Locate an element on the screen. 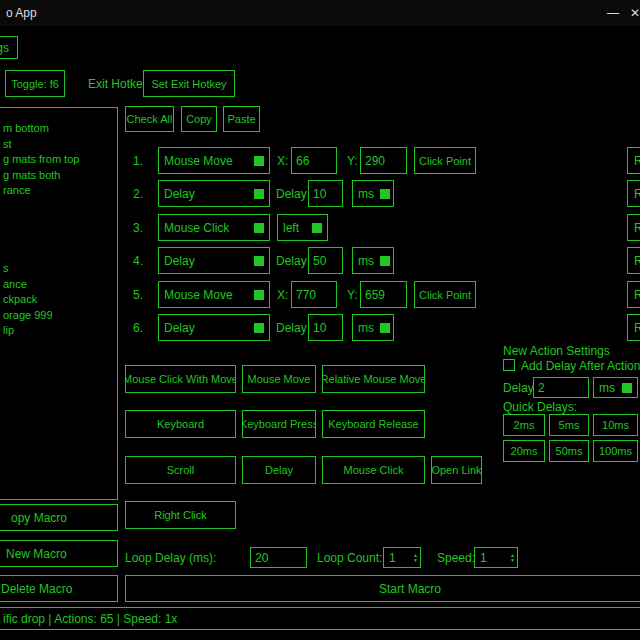  check-all-button: Check All is located at coordinates (150, 119).